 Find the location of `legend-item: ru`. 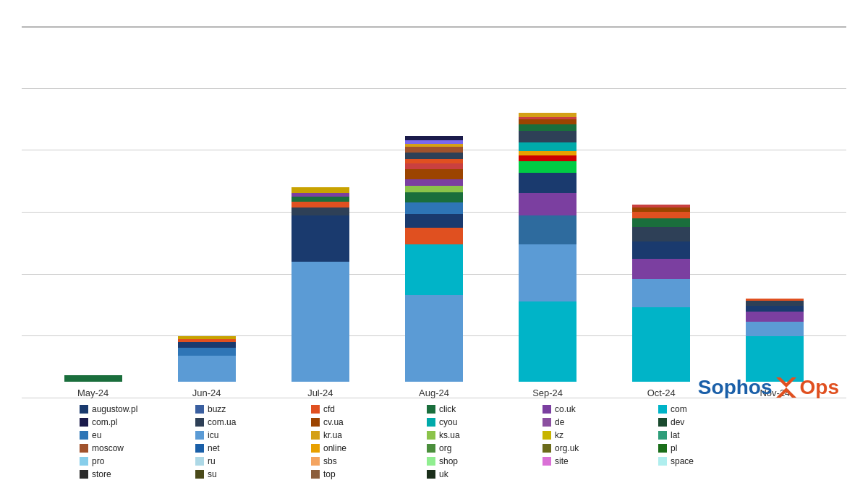

legend-item: ru is located at coordinates (253, 461).